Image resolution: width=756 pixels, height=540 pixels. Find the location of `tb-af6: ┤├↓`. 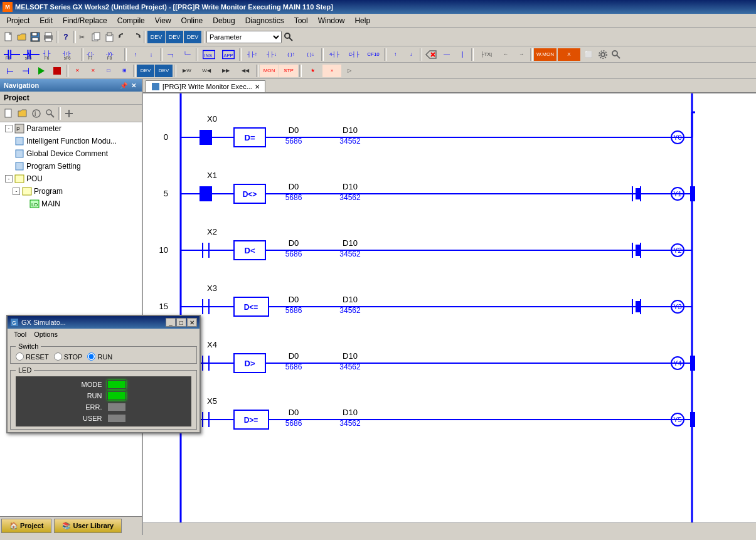

tb-af6: ┤├↓ is located at coordinates (272, 55).